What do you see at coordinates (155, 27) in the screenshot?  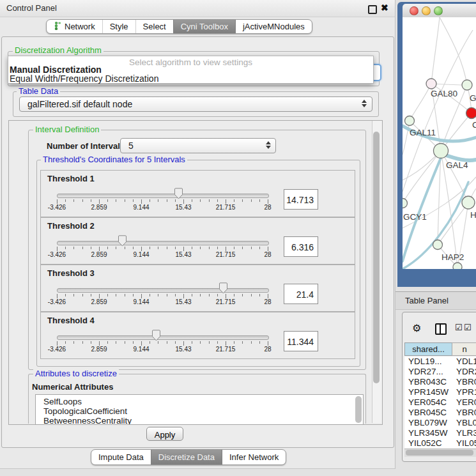 I see `tab-label: Select` at bounding box center [155, 27].